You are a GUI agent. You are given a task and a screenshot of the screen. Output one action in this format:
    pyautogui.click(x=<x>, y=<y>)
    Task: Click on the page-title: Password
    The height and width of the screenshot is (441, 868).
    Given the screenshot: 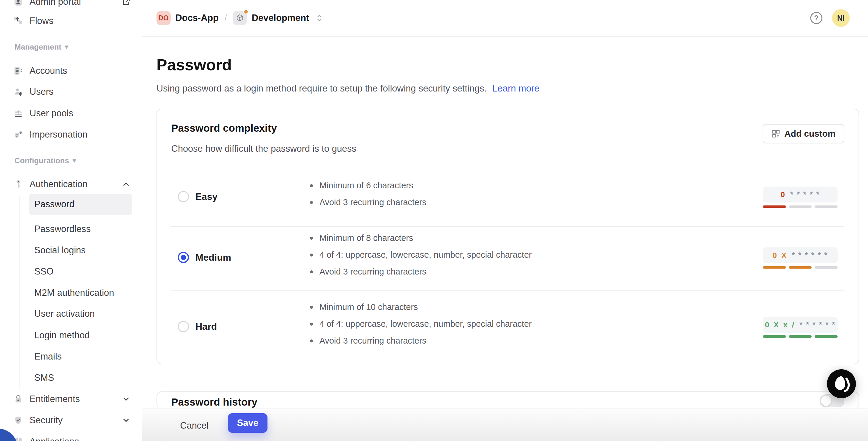 What is the action you would take?
    pyautogui.click(x=194, y=65)
    